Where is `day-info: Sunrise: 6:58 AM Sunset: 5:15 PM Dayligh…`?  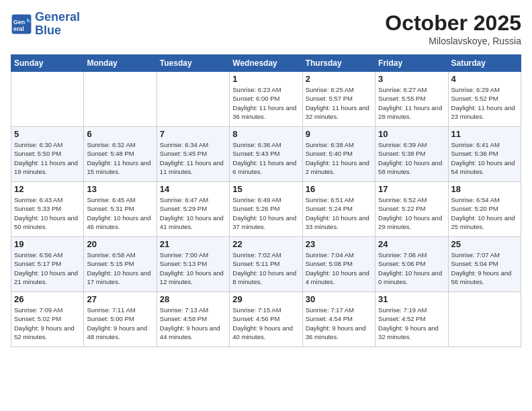
day-info: Sunrise: 6:58 AM Sunset: 5:15 PM Dayligh… is located at coordinates (120, 269).